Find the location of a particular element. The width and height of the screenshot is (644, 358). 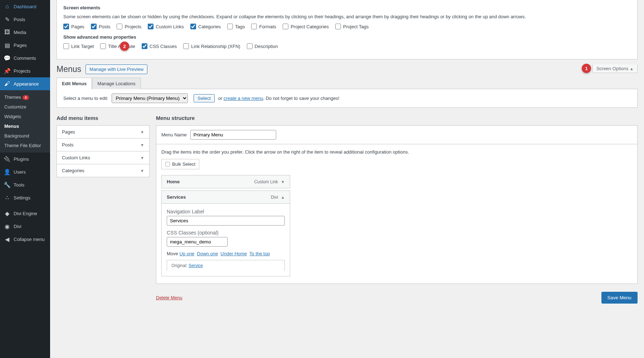

advanced-properties-heading: Show advanced menu properties is located at coordinates (347, 37).